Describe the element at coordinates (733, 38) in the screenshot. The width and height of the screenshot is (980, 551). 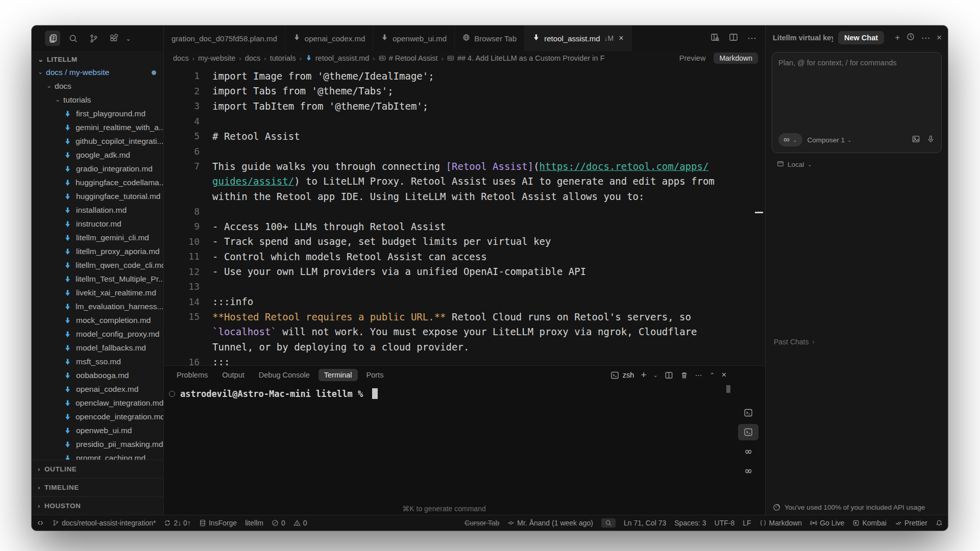
I see `split-editor-icon` at that location.